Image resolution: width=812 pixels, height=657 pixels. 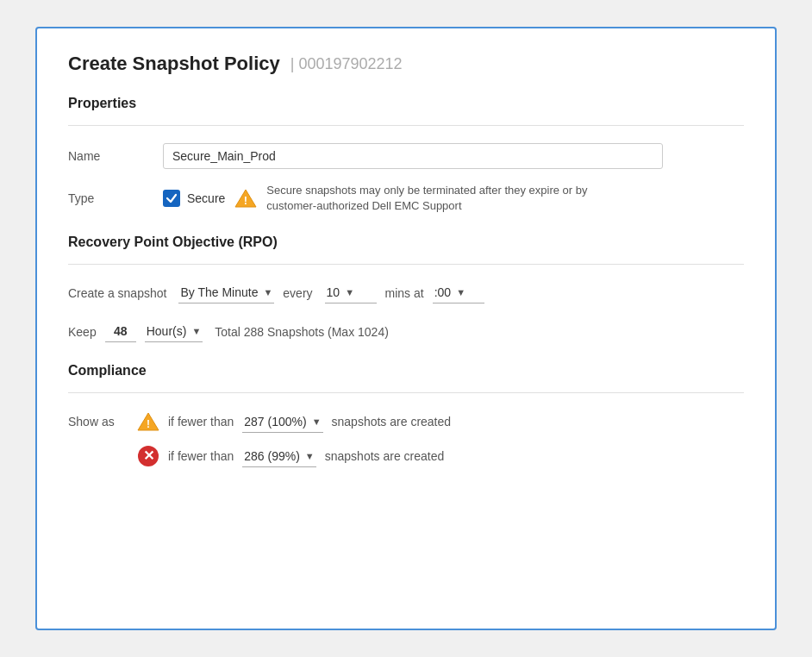 What do you see at coordinates (406, 288) in the screenshot?
I see `rpo-section: Recovery Point Objective (RPO) Create a …` at bounding box center [406, 288].